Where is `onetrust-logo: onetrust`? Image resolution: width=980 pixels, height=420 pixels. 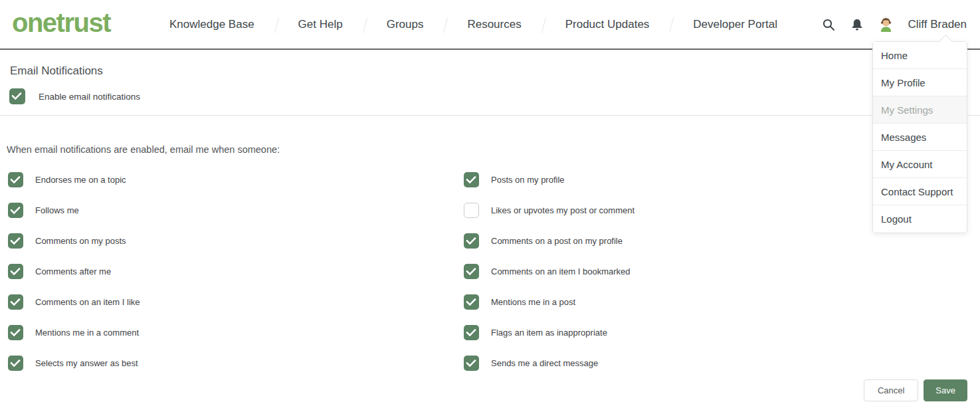 onetrust-logo: onetrust is located at coordinates (61, 25).